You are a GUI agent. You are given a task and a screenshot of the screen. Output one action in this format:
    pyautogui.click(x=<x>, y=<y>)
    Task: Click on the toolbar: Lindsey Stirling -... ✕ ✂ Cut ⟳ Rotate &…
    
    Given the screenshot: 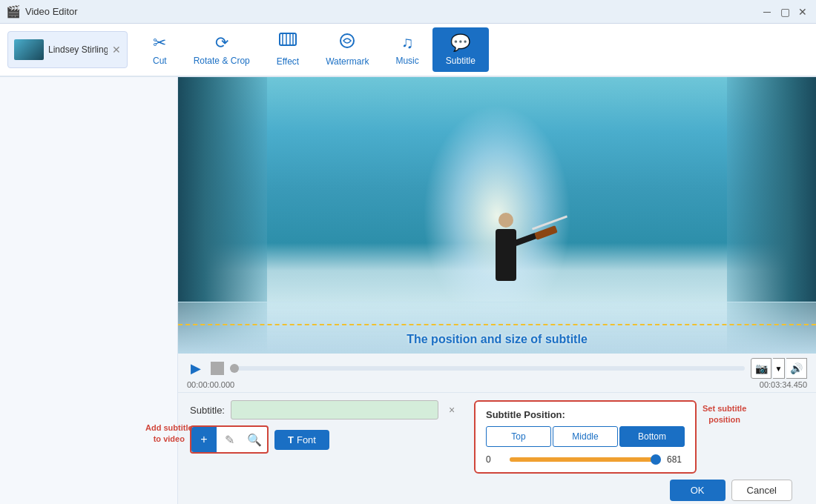 What is the action you would take?
    pyautogui.click(x=408, y=50)
    